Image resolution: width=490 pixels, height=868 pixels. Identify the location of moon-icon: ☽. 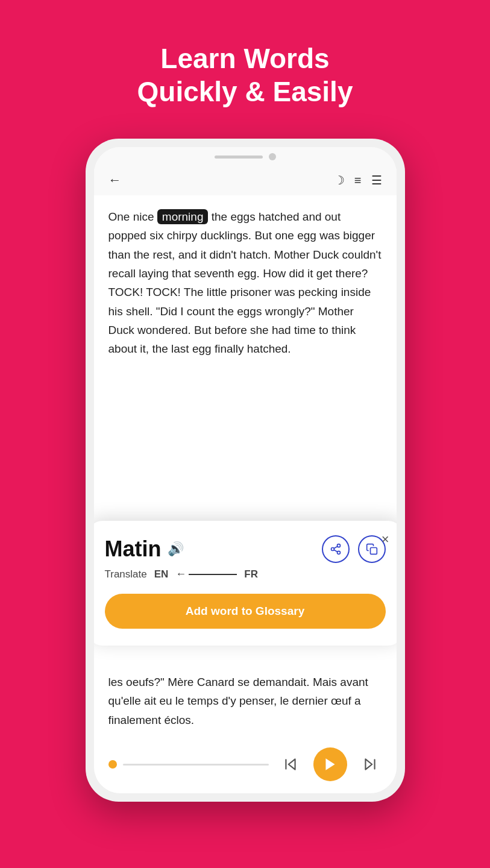
(339, 180).